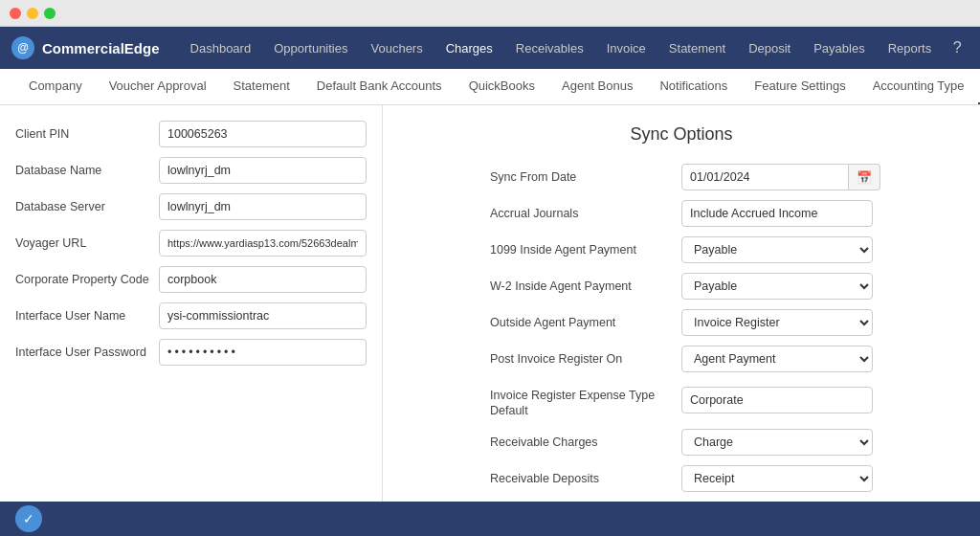 The height and width of the screenshot is (536, 980). Describe the element at coordinates (681, 359) in the screenshot. I see `post-invoice-register-row: Post Invoice Register On Agent Payment I…` at that location.